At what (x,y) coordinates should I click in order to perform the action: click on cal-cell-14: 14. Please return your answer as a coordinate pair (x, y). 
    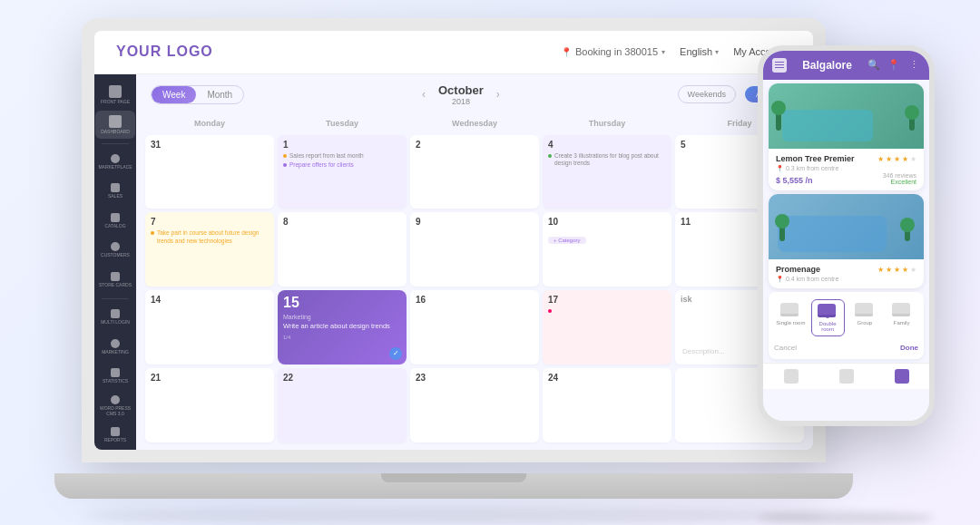
    Looking at the image, I should click on (210, 327).